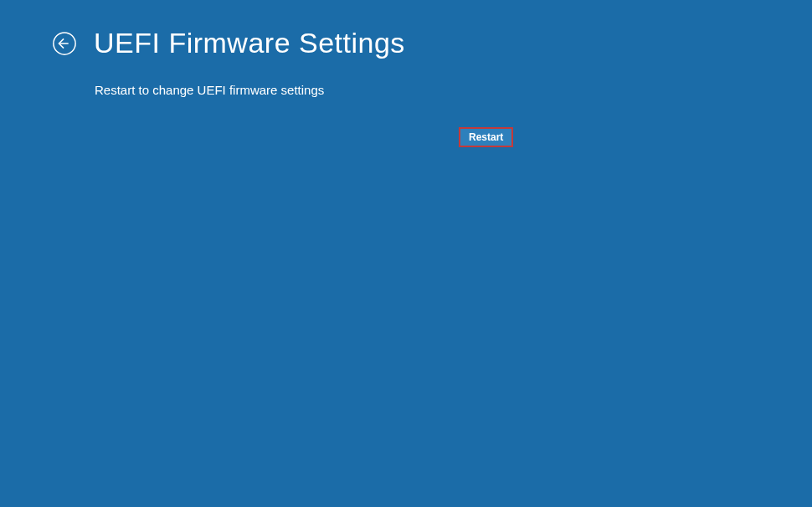 Image resolution: width=812 pixels, height=507 pixels. I want to click on page-title: UEFI Firmware Settings, so click(249, 44).